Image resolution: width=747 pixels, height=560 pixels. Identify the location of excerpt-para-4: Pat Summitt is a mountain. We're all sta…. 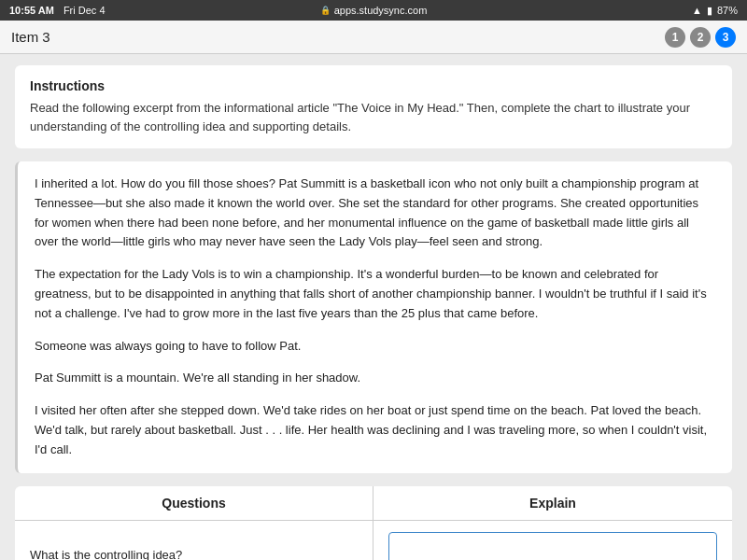
(375, 379).